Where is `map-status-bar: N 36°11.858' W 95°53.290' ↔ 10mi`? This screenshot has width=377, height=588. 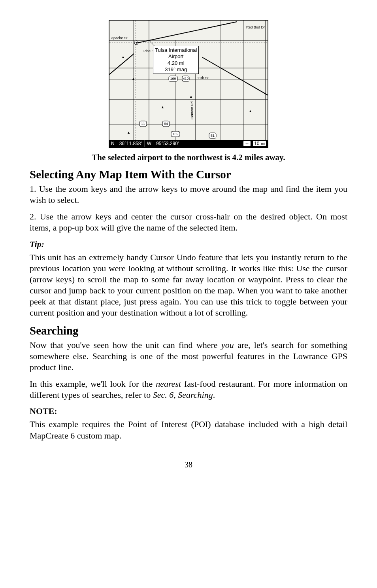 map-status-bar: N 36°11.858' W 95°53.290' ↔ 10mi is located at coordinates (188, 144).